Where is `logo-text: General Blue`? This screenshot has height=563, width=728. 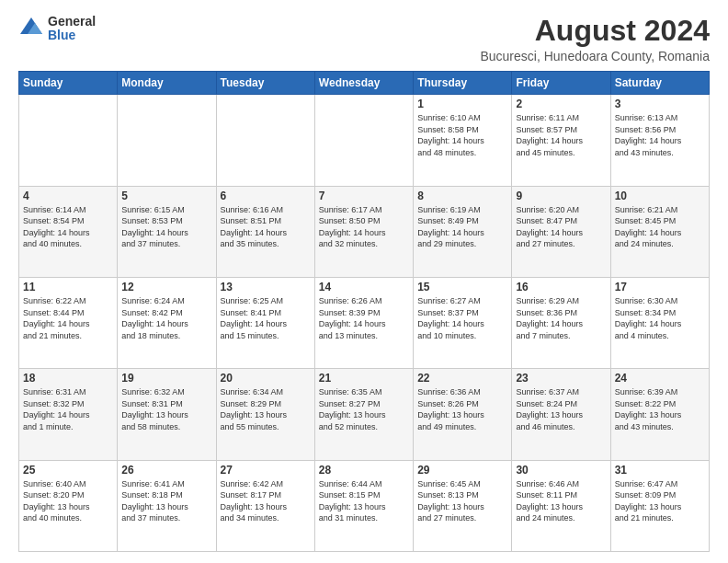
logo-text: General Blue is located at coordinates (72, 29).